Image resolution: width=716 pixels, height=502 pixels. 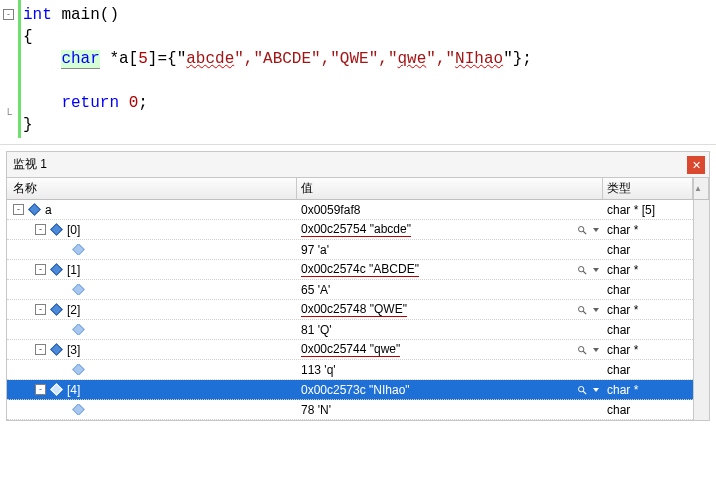 I want to click on kw-int: int, so click(x=38, y=15).